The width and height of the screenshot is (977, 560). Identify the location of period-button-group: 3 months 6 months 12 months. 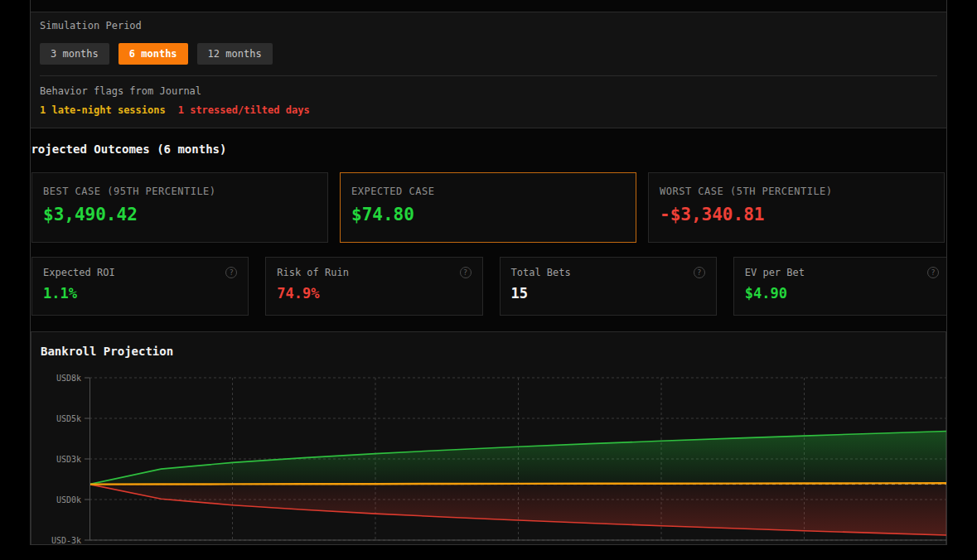
(489, 54).